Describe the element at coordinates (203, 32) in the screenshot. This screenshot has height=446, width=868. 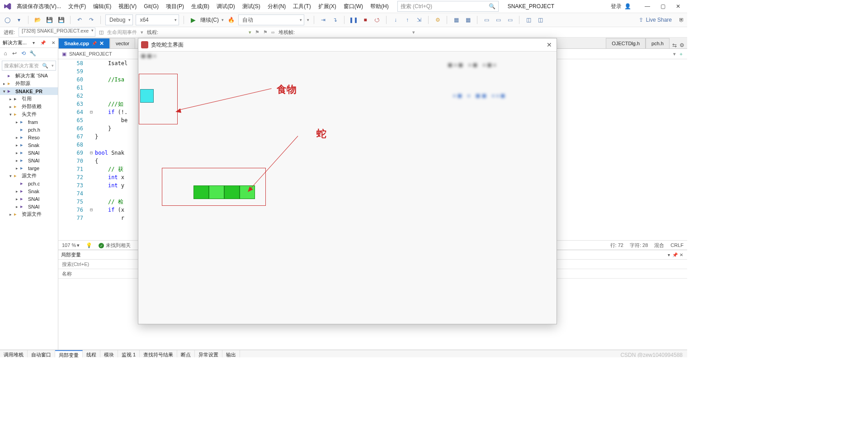
I see `thread-input` at that location.